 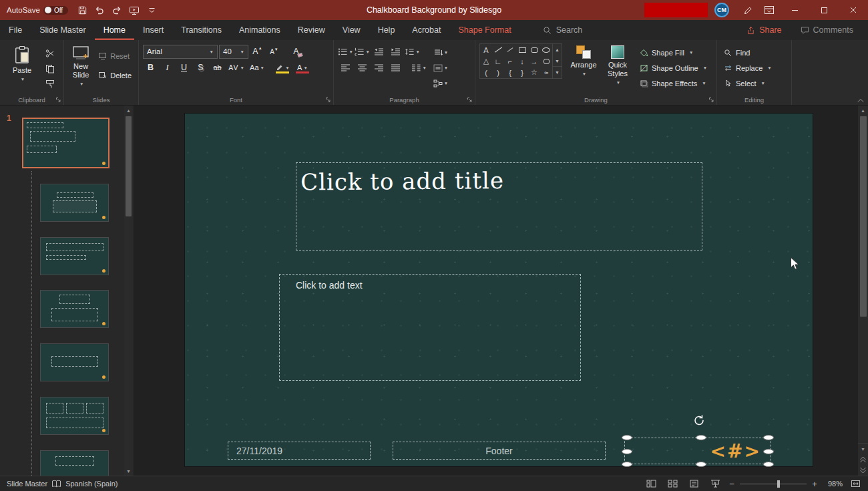 I want to click on plaque-shape-icon, so click(x=546, y=61).